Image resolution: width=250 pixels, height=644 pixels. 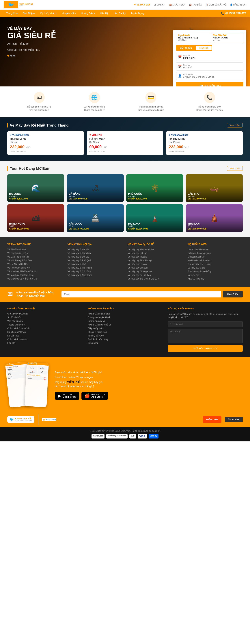 I want to click on footer-link: Vé máy bay đi Đà Nẵng, so click(x=95, y=253).